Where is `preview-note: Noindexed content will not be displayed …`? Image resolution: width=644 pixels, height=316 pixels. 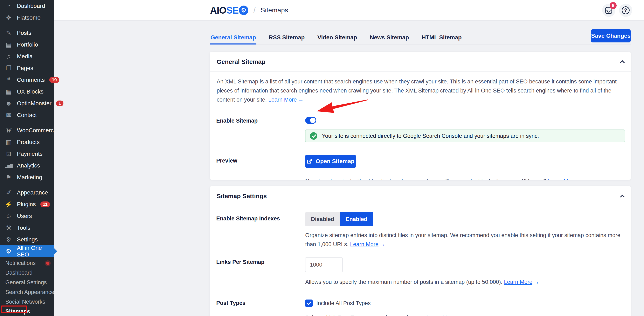 preview-note: Noindexed content will not be displayed … is located at coordinates (465, 178).